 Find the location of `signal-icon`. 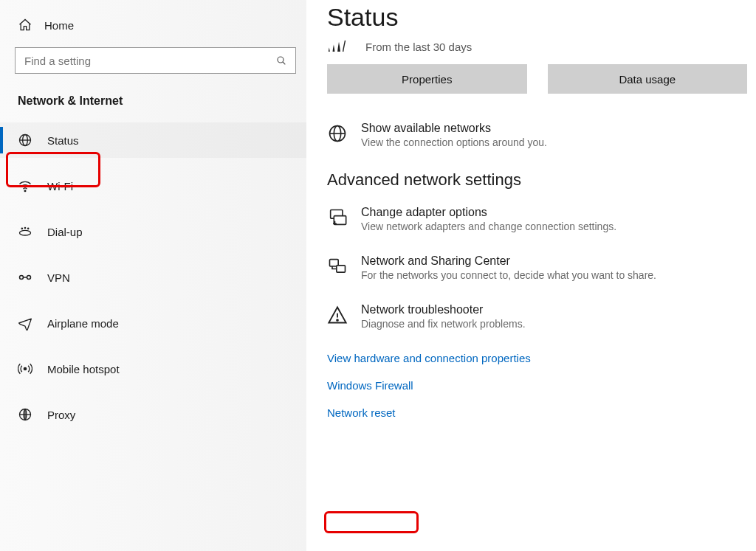

signal-icon is located at coordinates (340, 46).